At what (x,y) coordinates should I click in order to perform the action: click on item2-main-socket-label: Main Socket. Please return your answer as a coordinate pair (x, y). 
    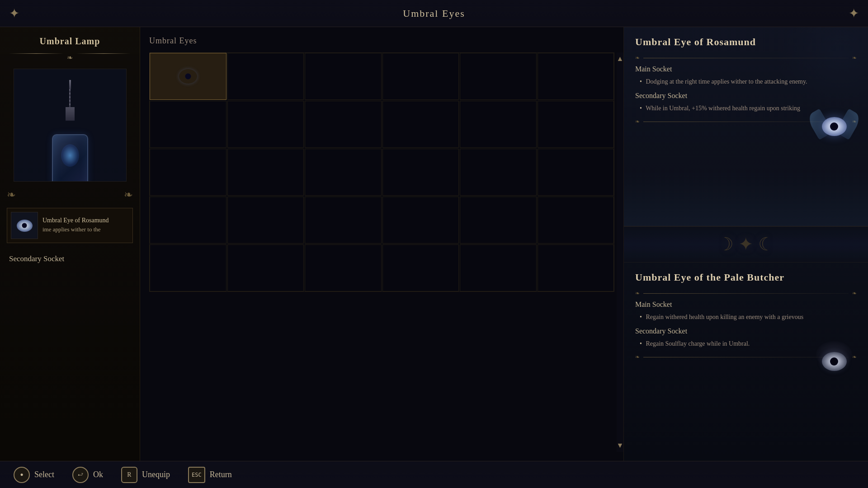
    Looking at the image, I should click on (746, 305).